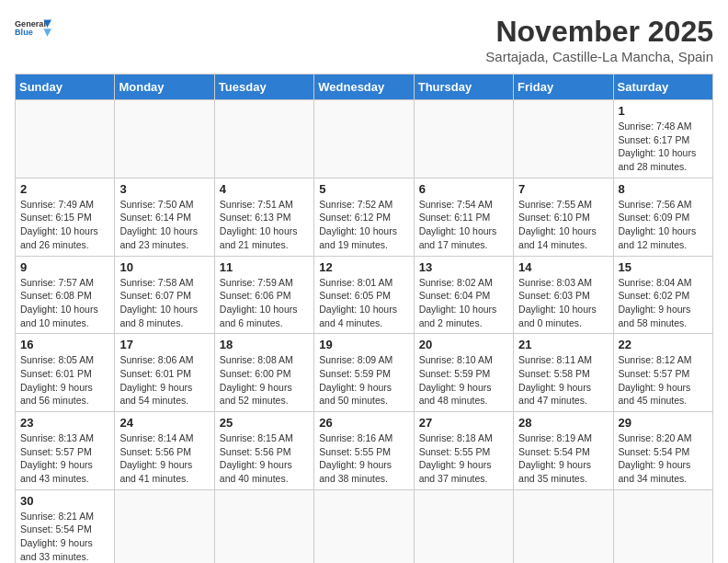 This screenshot has height=563, width=728. What do you see at coordinates (364, 458) in the screenshot?
I see `day-info: Sunrise: 8:16 AM Sunset: 5:55 PM Dayligh…` at bounding box center [364, 458].